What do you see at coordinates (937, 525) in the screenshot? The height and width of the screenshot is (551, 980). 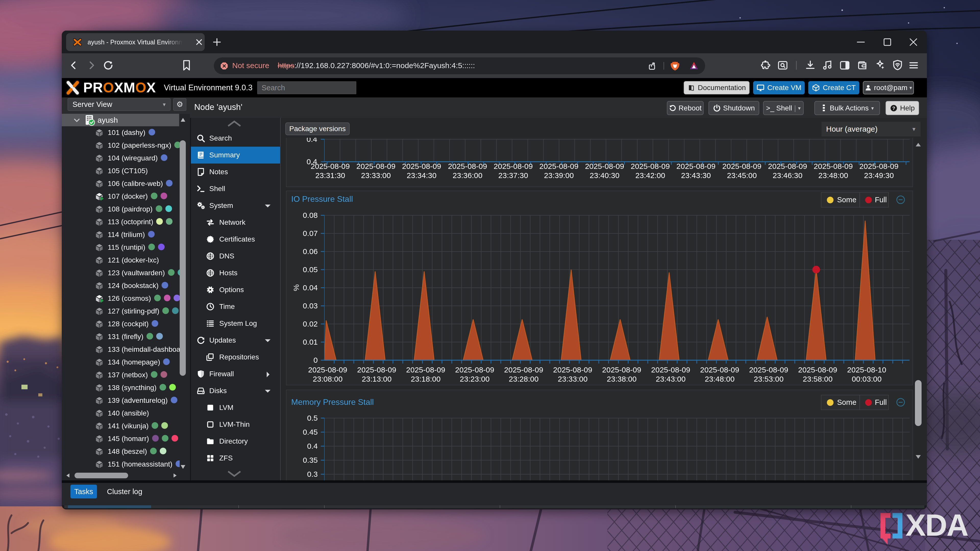 I see `svg-text: XDA` at bounding box center [937, 525].